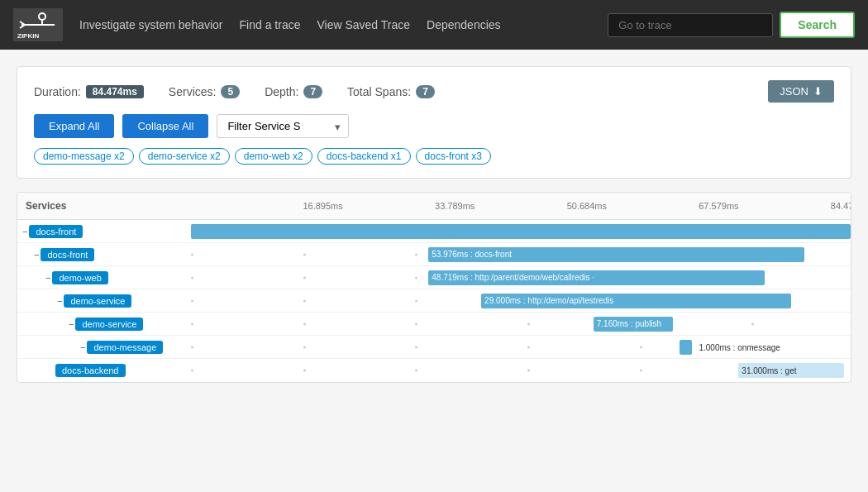 The image size is (868, 492). Describe the element at coordinates (193, 92) in the screenshot. I see `services-label: Services:` at that location.